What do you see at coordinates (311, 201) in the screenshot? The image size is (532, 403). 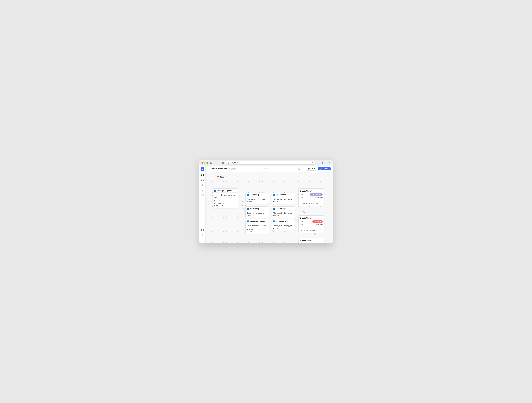 I see `ticket-1-prompt-label-row: Prompt` at bounding box center [311, 201].